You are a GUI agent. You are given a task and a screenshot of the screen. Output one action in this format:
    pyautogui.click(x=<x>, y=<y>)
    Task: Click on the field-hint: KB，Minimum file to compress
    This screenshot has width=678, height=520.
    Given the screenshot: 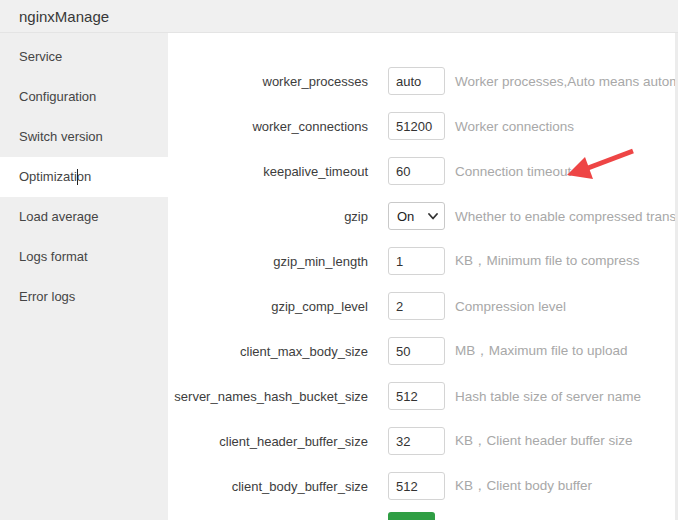 What is the action you would take?
    pyautogui.click(x=548, y=261)
    